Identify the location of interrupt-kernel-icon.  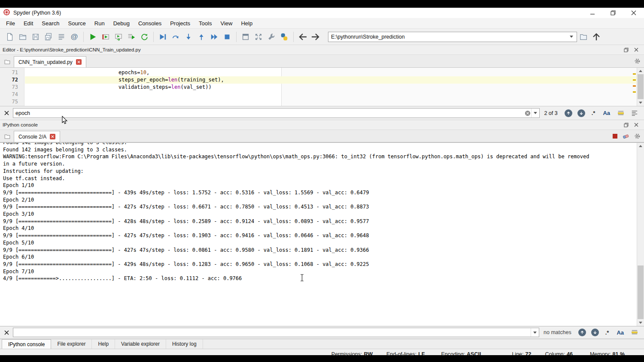
(615, 136).